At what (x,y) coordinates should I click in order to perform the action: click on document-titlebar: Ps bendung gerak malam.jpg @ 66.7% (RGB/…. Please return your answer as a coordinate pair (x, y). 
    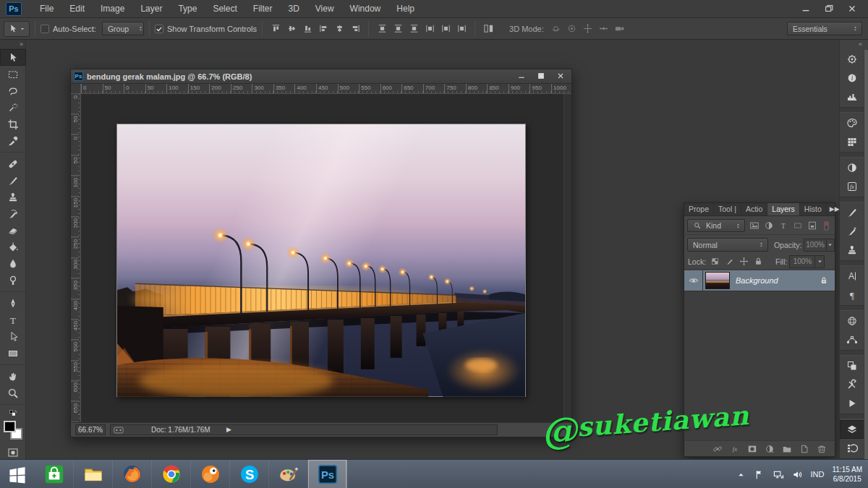
    Looking at the image, I should click on (321, 77).